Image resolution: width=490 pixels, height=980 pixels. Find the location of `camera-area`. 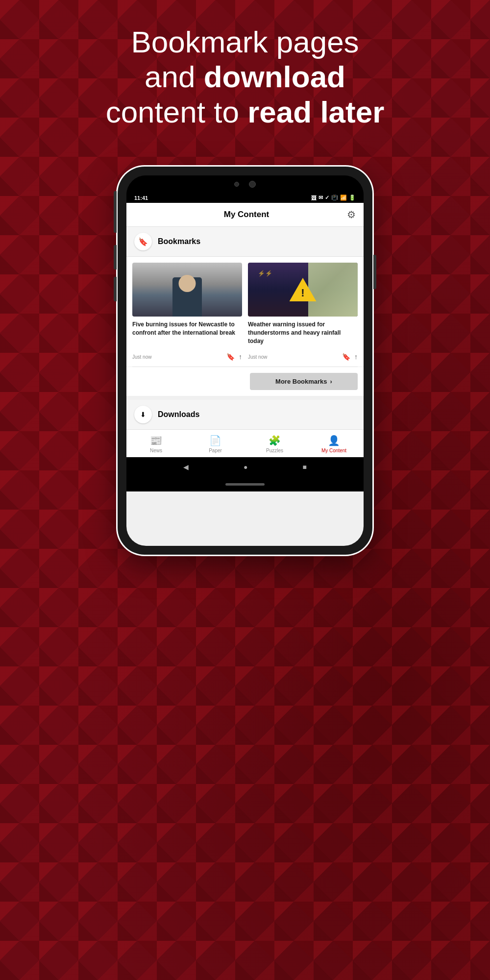

camera-area is located at coordinates (245, 184).